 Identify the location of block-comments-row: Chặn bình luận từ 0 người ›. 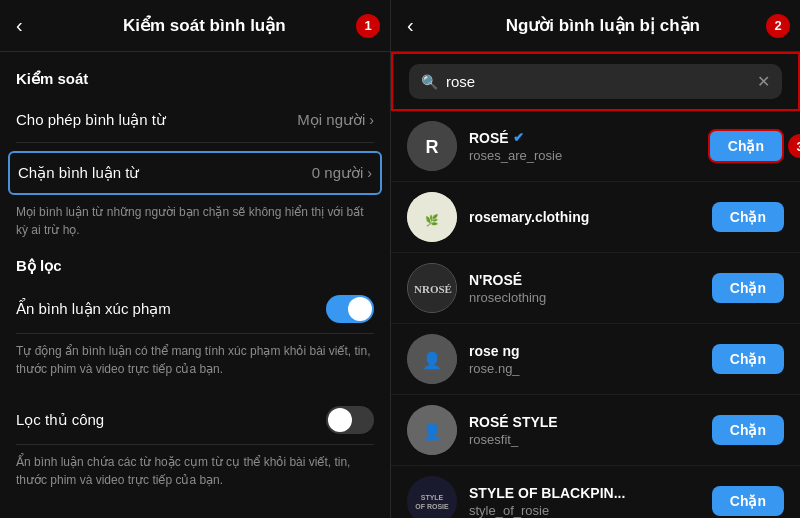
(195, 173).